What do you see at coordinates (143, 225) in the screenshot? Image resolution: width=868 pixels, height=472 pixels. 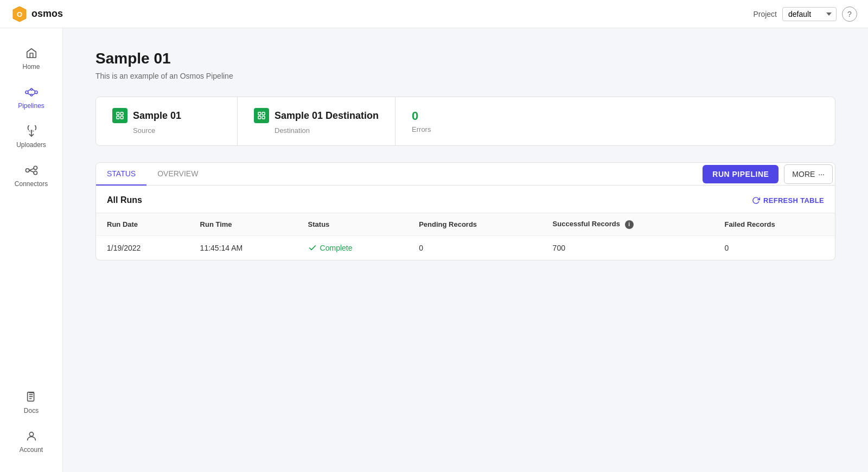 I see `col-run-date: Run Date` at bounding box center [143, 225].